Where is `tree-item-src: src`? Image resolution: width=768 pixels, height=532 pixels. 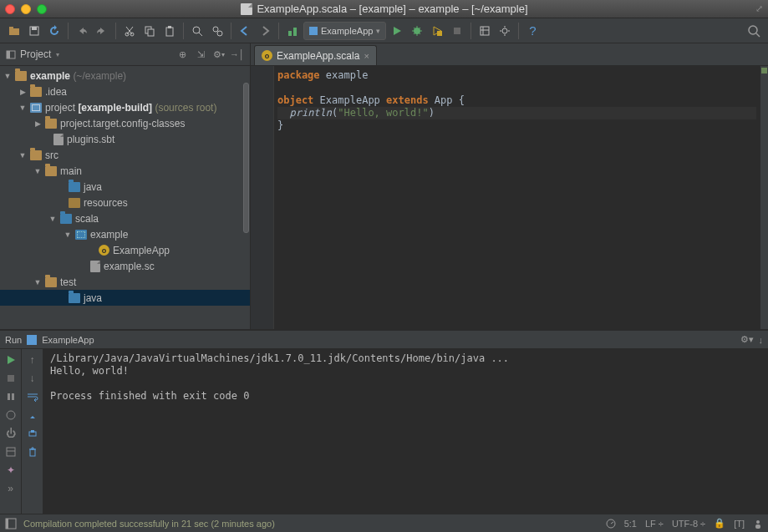
tree-item-src: src is located at coordinates (52, 155).